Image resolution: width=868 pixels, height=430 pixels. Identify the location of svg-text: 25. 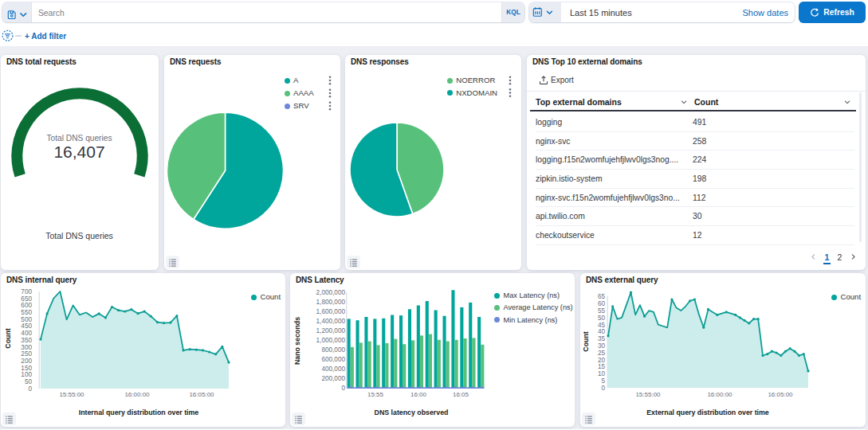
(602, 354).